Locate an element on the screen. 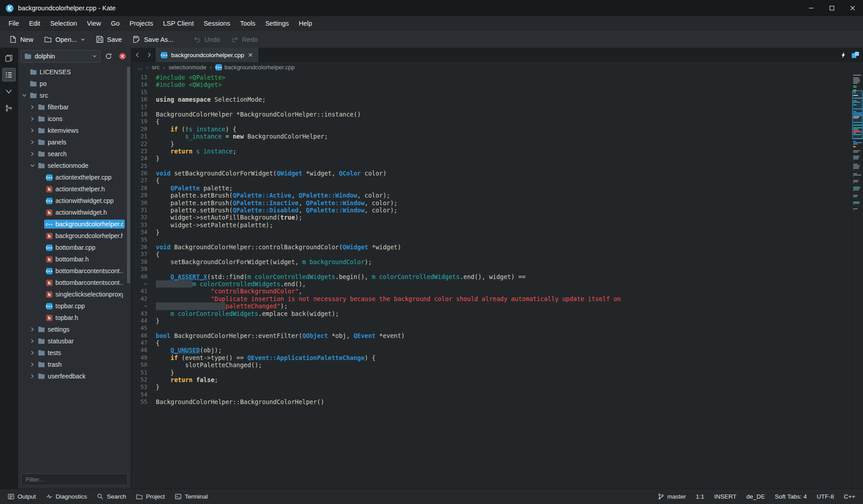 The image size is (863, 504). code-line-14: 14#include <QWidget> is located at coordinates (491, 85).